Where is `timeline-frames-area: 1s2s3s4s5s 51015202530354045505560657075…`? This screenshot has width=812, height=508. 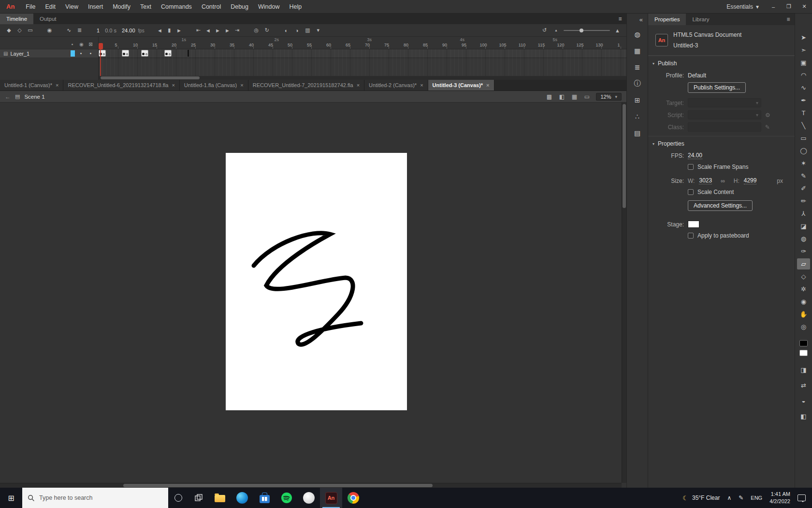
timeline-frames-area: 1s2s3s4s5s 51015202530354045505560657075… is located at coordinates (362, 58).